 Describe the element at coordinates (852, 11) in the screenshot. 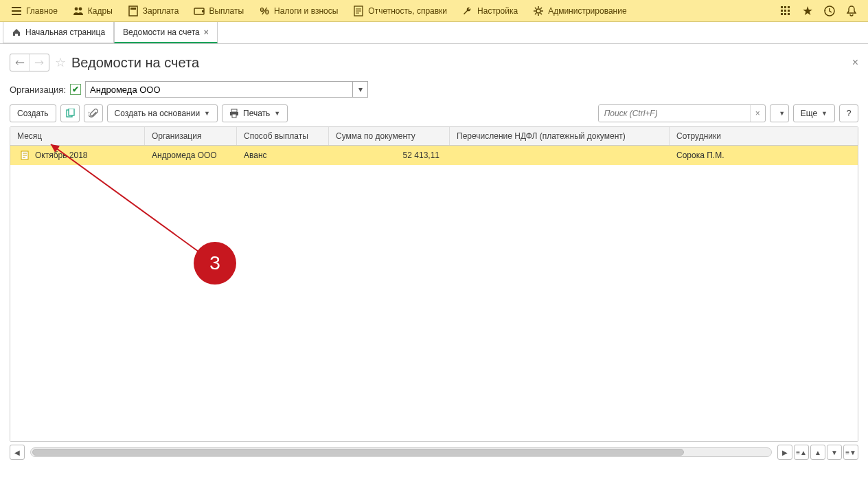

I see `bell-icon` at that location.